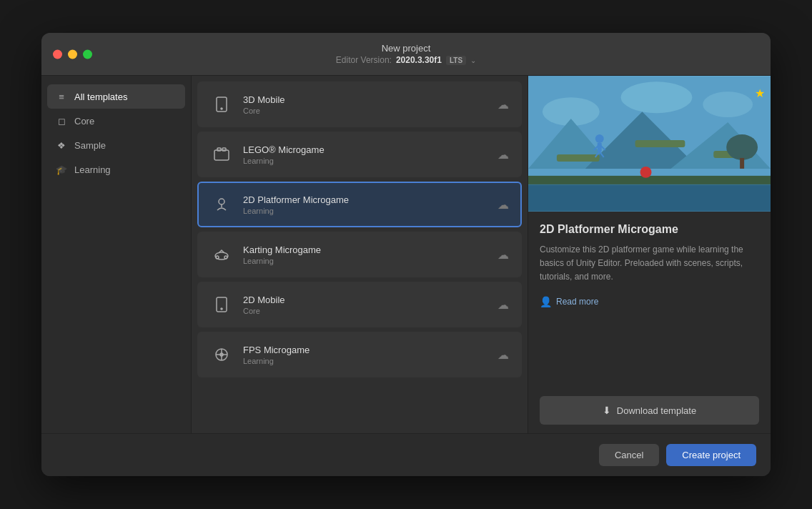 Image resolution: width=812 pixels, height=509 pixels. I want to click on template-item-lego-microgame: LEGO® Microgame Learning ☁, so click(360, 154).